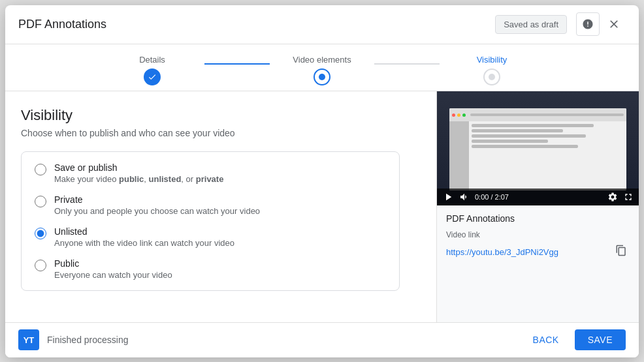 The image size is (644, 362). I want to click on option-private: Private Only you and people you choose c…, so click(210, 205).